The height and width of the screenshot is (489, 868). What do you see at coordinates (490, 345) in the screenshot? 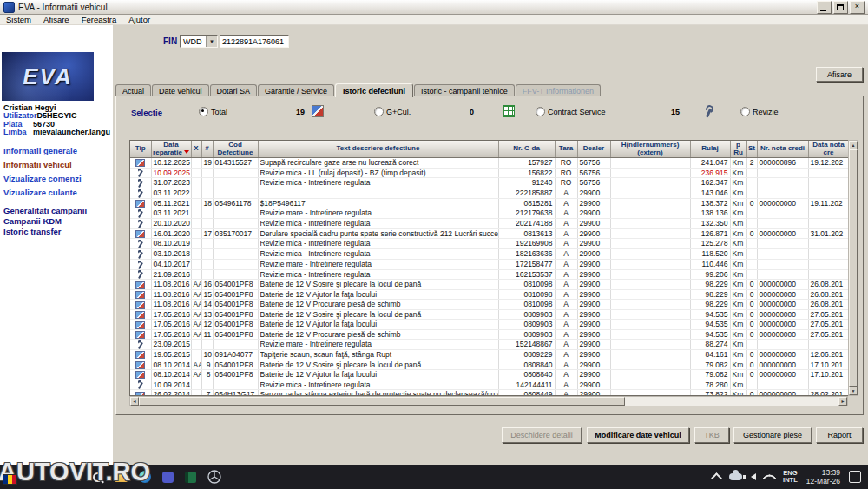
I see `table-row: 23.09.2015Revizie mare - Intretinere reg…` at bounding box center [490, 345].